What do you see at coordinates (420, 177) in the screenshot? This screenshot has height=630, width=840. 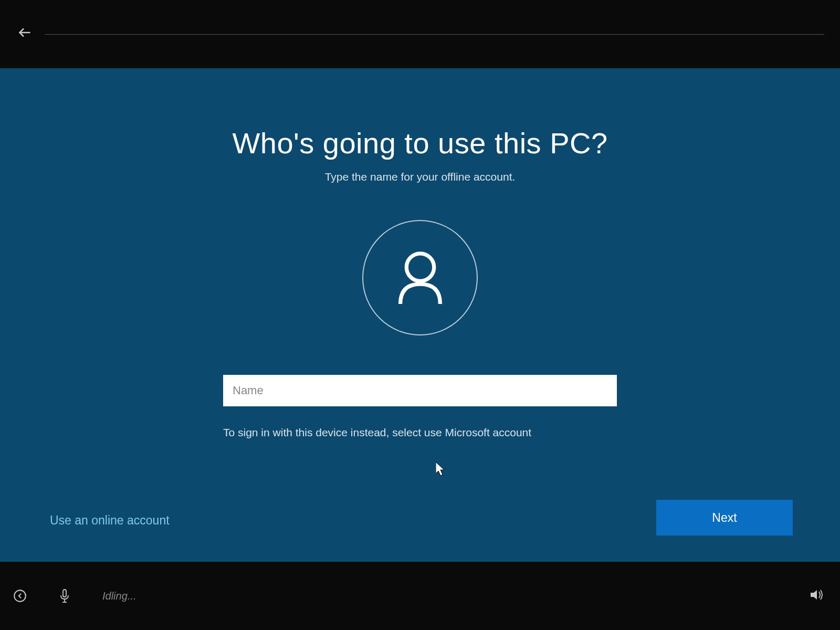 I see `page-subtitle: Type the name for your offline account.` at bounding box center [420, 177].